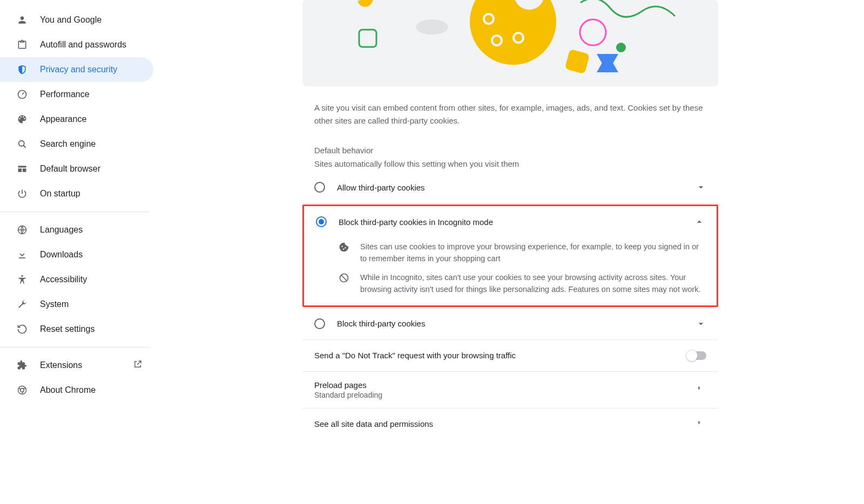 The image size is (864, 504). Describe the element at coordinates (505, 424) in the screenshot. I see `all-site-data-label: See all site data and permissions` at that location.